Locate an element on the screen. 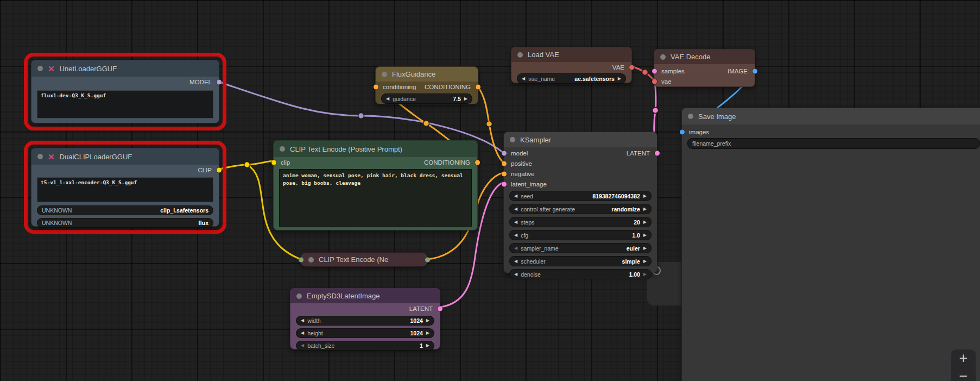 The width and height of the screenshot is (980, 381). node-titlebar: KSampler is located at coordinates (580, 140).